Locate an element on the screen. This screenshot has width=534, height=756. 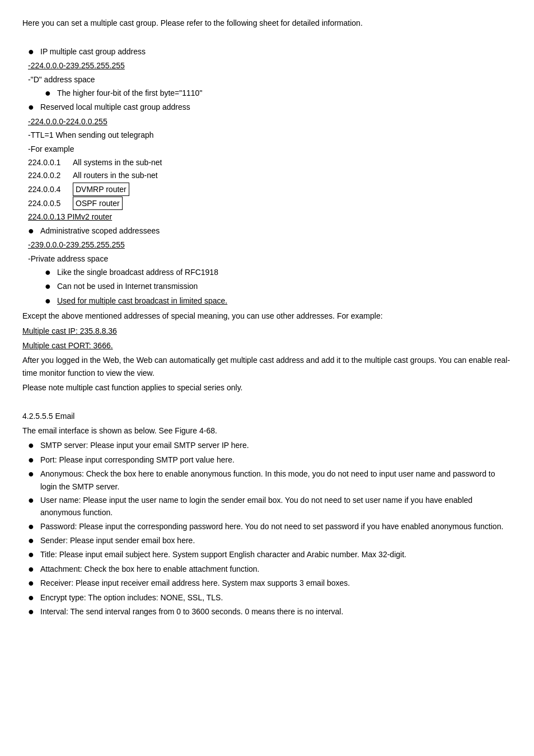
address-space: -"D" address space is located at coordinates (62, 80).